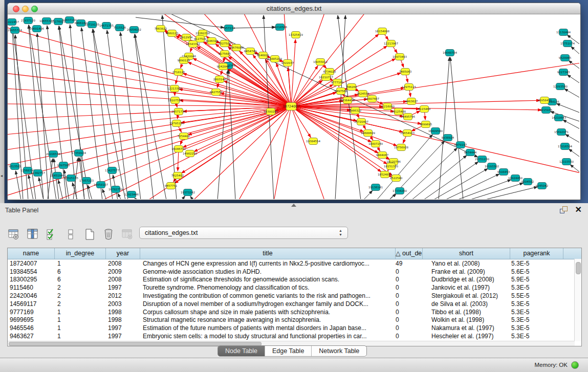 The height and width of the screenshot is (372, 588). I want to click on network-node: 13427577, so click(112, 171).